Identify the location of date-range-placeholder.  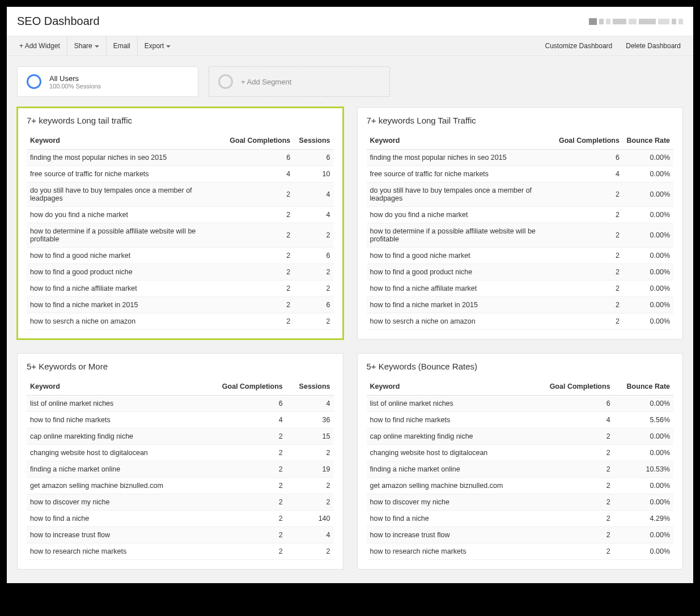
(636, 22).